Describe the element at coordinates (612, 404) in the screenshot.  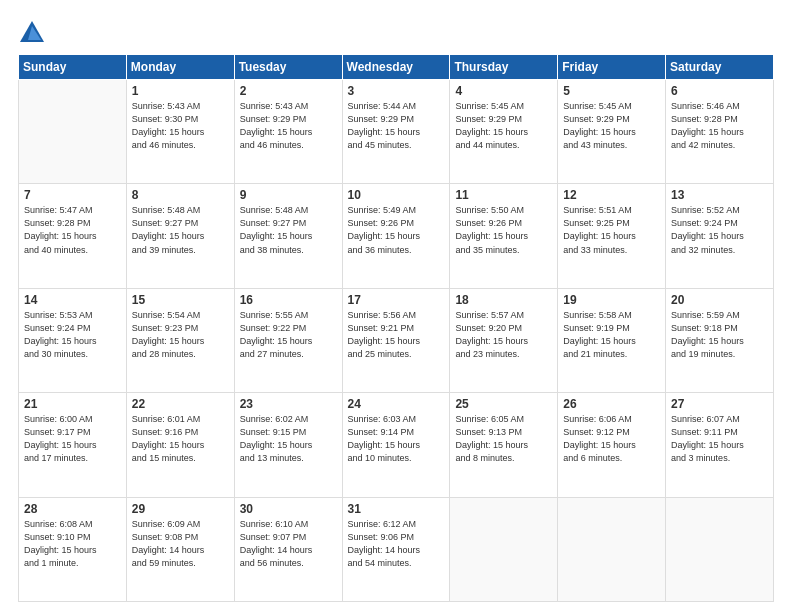
I see `day-number: 26` at that location.